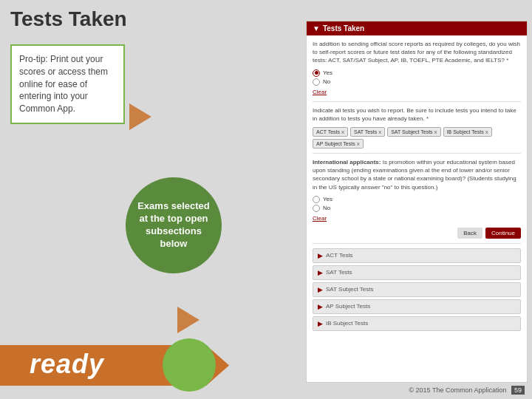 This screenshot has height=399, width=532. What do you see at coordinates (365, 132) in the screenshot?
I see `tag-sat-label: SAT Tests` at bounding box center [365, 132].